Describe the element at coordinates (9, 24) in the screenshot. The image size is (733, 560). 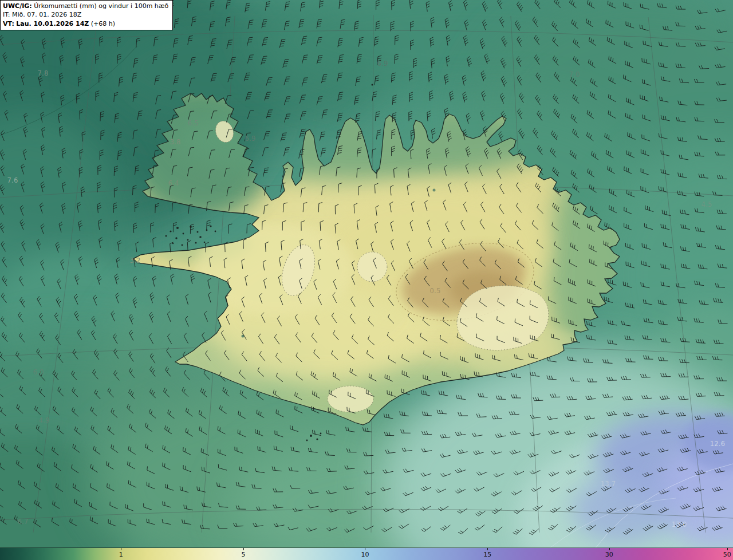
I see `valid-time-label: VT:` at that location.